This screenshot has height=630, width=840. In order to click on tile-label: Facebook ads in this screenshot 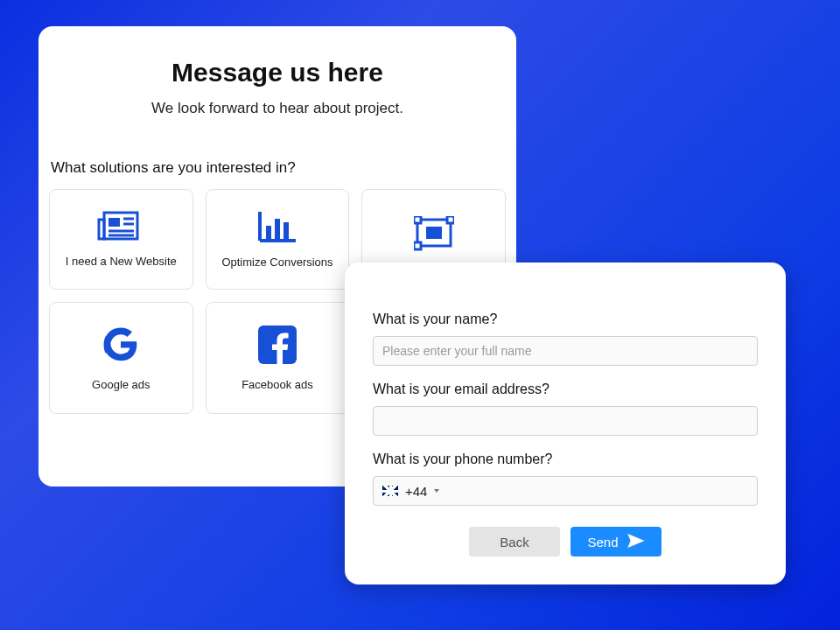, I will do `click(277, 385)`.